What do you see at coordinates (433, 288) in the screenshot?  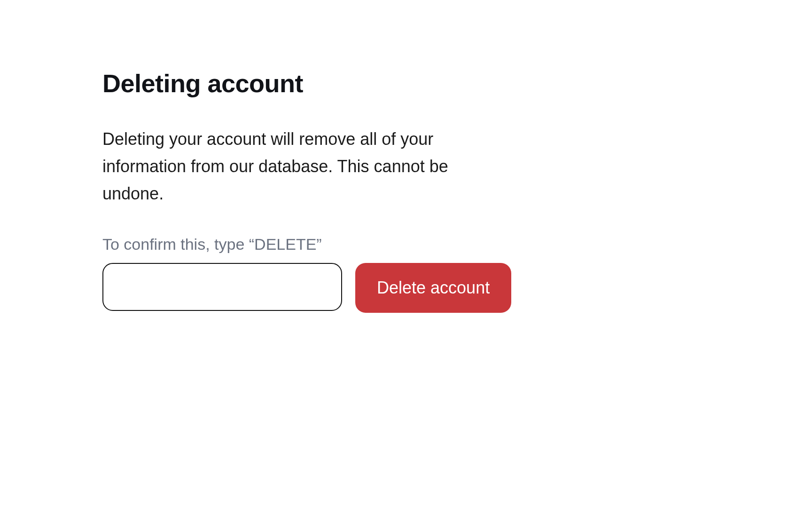 I see `delete-account-button: Delete account` at bounding box center [433, 288].